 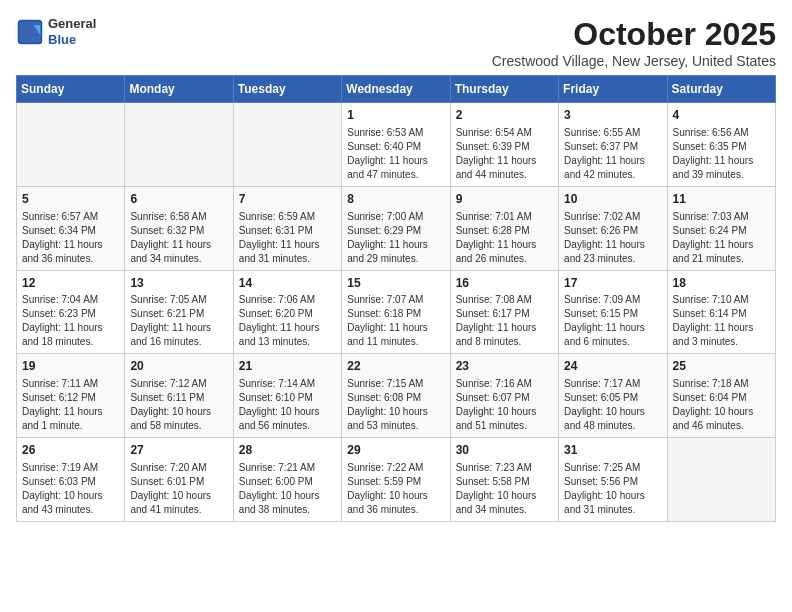 I want to click on calendar-day-cell: 24Sunrise: 7:17 AM Sunset: 6:05 PM Dayli…, so click(x=613, y=396).